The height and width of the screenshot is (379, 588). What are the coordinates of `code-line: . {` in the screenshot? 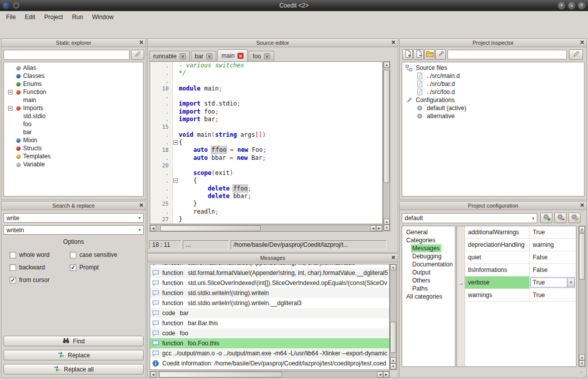 It's located at (266, 181).